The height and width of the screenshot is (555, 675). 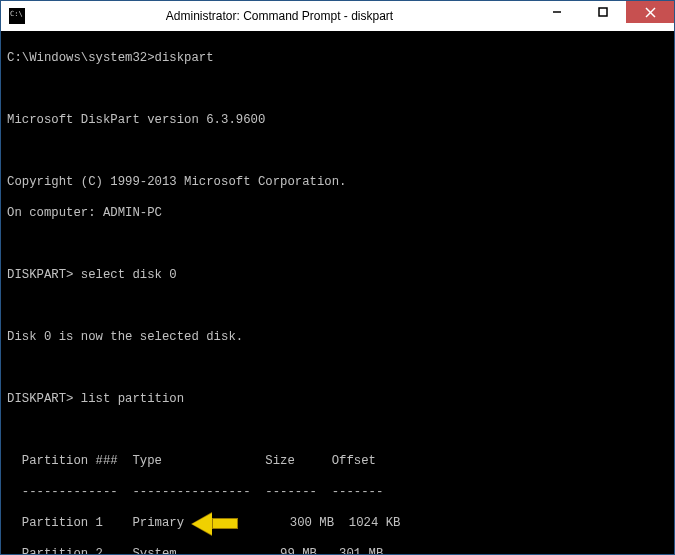 What do you see at coordinates (650, 12) in the screenshot?
I see `close-button` at bounding box center [650, 12].